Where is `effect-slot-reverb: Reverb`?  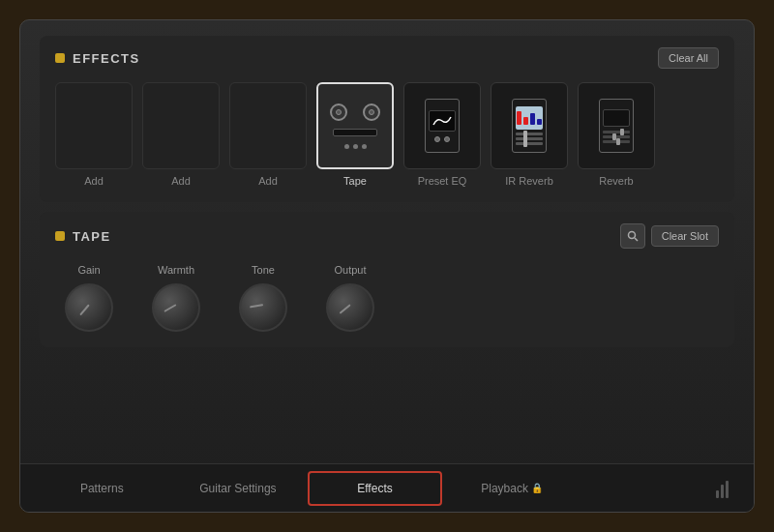 effect-slot-reverb: Reverb is located at coordinates (616, 134).